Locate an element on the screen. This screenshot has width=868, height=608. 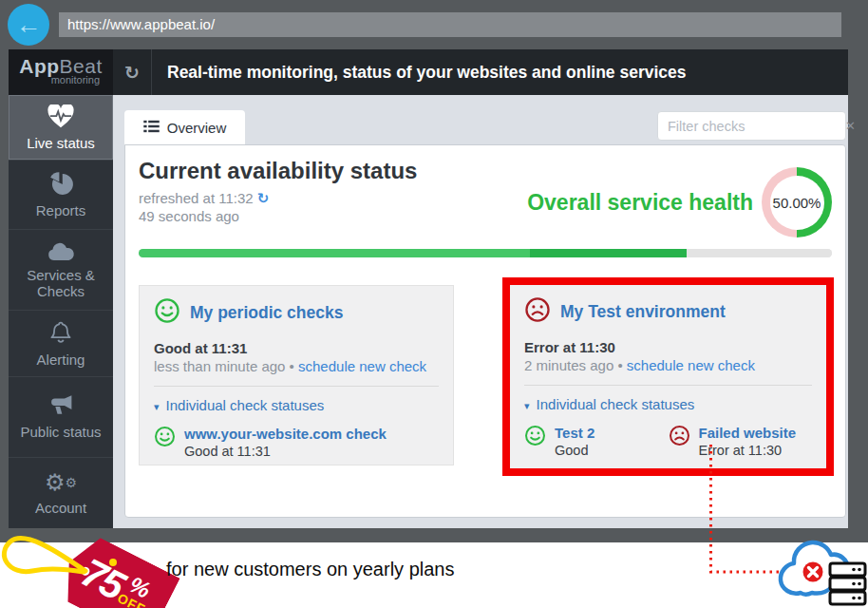
check-status: Error at 11:30 is located at coordinates (748, 450).